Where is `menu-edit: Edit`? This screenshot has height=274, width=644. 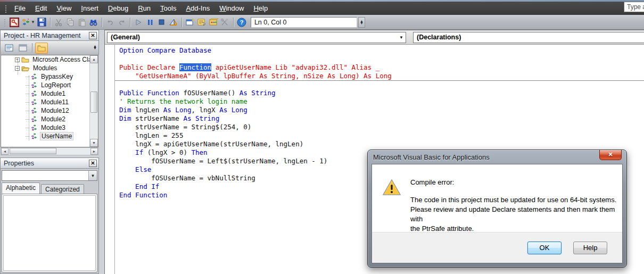 menu-edit: Edit is located at coordinates (41, 9).